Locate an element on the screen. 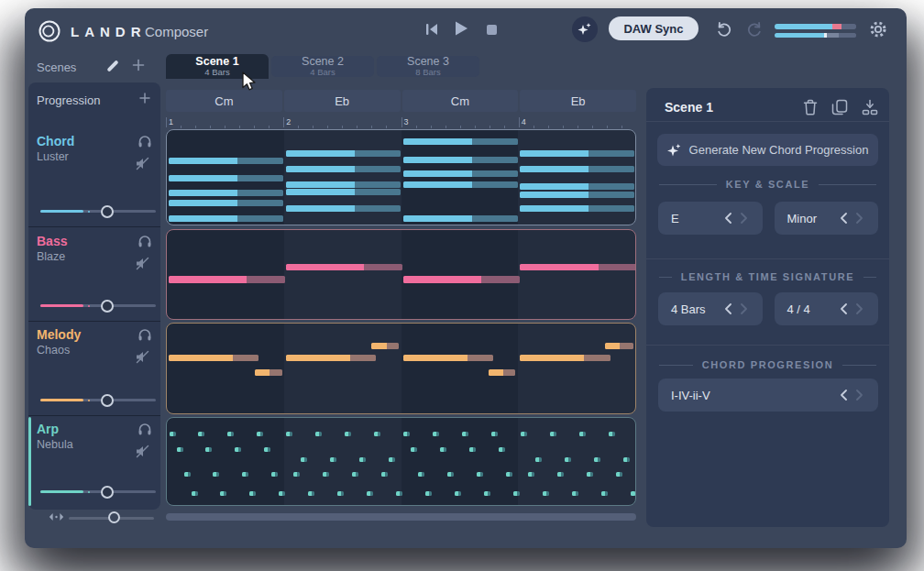 The image size is (924, 571). track-header-bass: Bass Blaze is located at coordinates (94, 275).